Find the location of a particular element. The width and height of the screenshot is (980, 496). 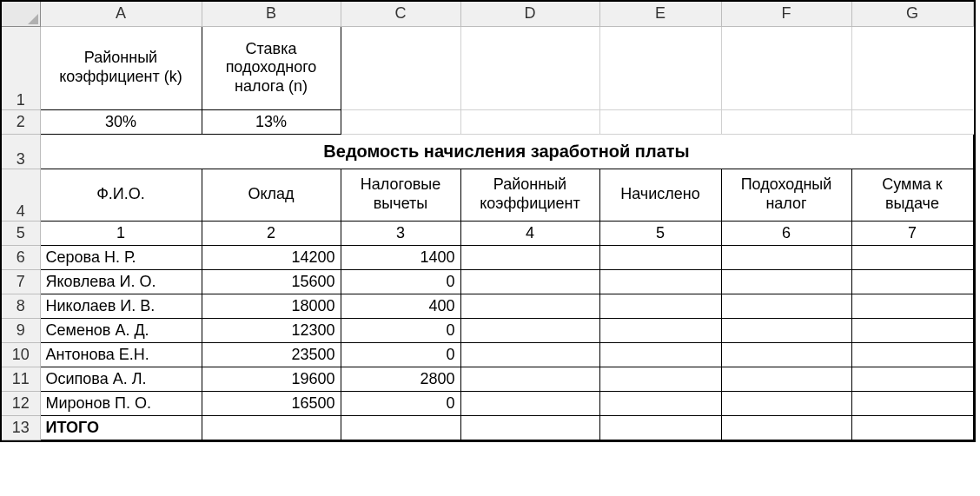

header-oklad: Оклад is located at coordinates (271, 195).